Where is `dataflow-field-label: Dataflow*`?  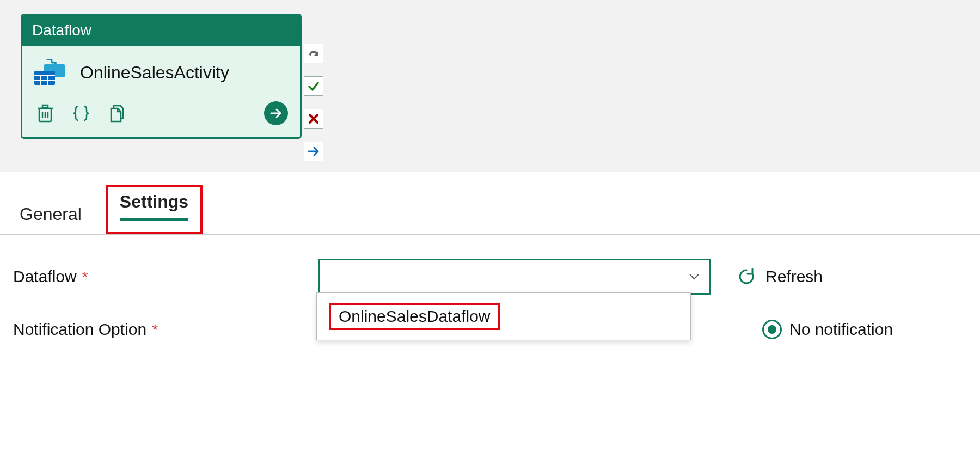
dataflow-field-label: Dataflow* is located at coordinates (166, 277).